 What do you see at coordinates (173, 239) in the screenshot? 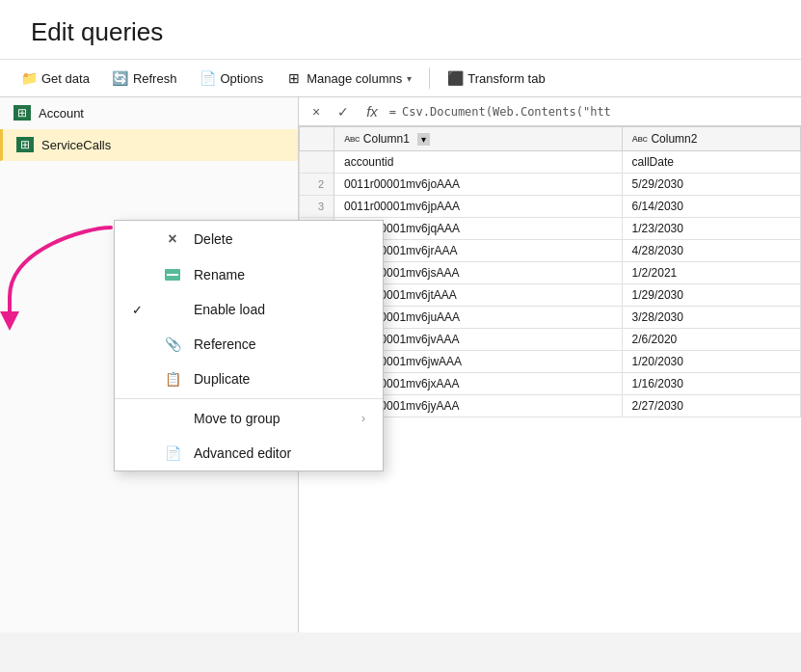
I see `delete-icon: ×` at bounding box center [173, 239].